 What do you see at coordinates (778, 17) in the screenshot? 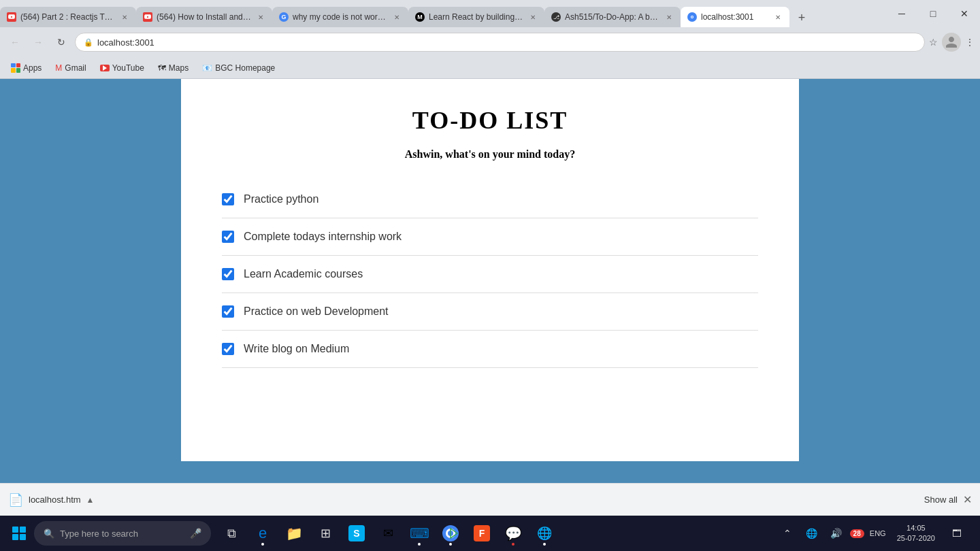
I see `tab-close-6: ✕` at bounding box center [778, 17].